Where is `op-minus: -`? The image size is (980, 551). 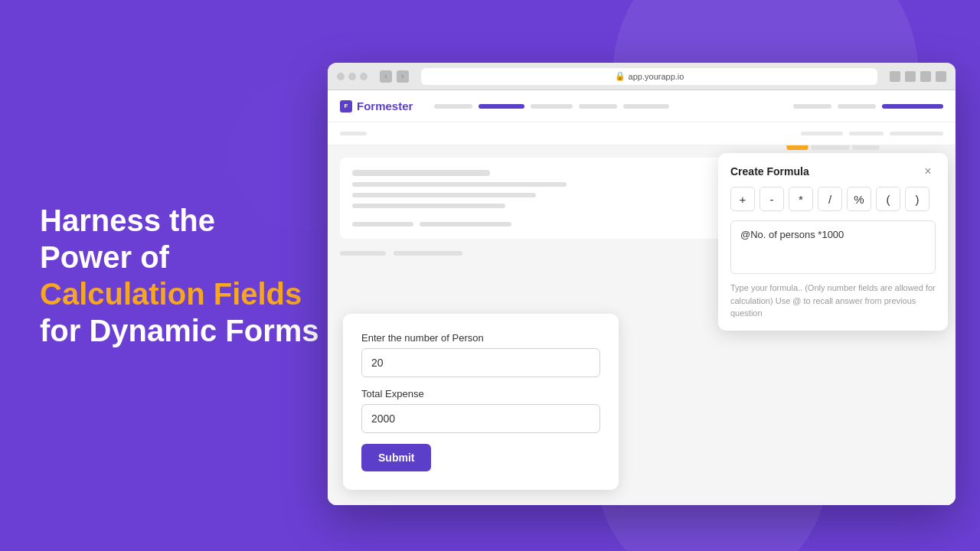
op-minus: - is located at coordinates (772, 199).